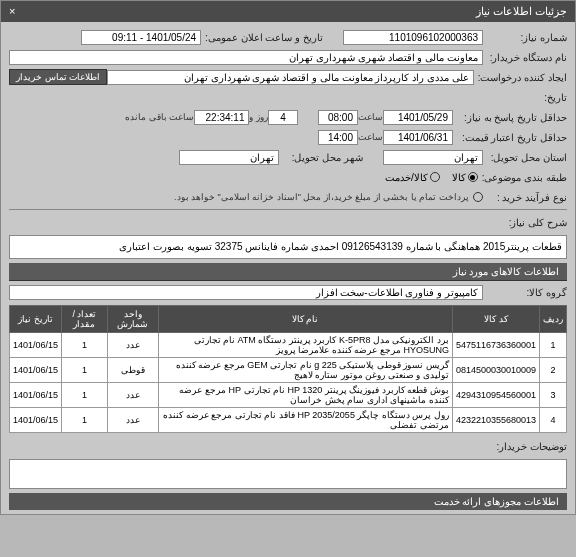 This screenshot has height=557, width=576. I want to click on date-label: تاریخ:, so click(527, 98).